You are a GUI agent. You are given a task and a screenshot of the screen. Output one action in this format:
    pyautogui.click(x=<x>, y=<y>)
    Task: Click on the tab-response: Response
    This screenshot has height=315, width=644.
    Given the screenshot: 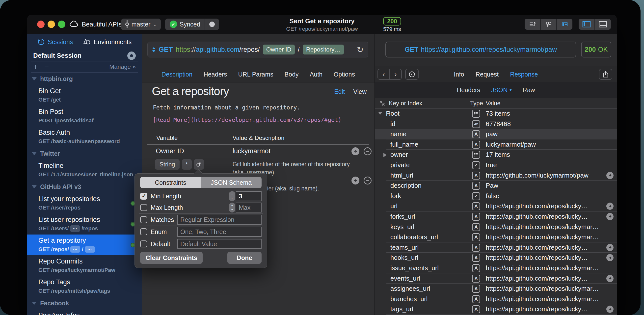 What is the action you would take?
    pyautogui.click(x=524, y=74)
    